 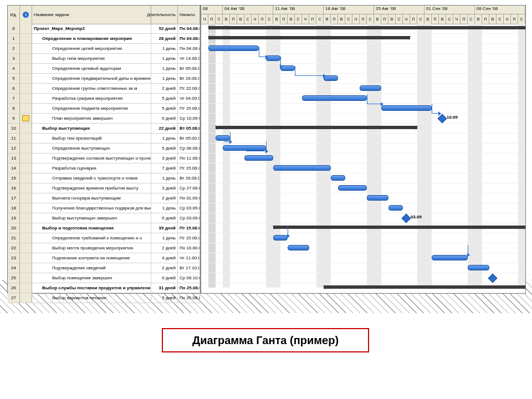 I want to click on task-name: Выбор тем презентаций, so click(x=92, y=139).